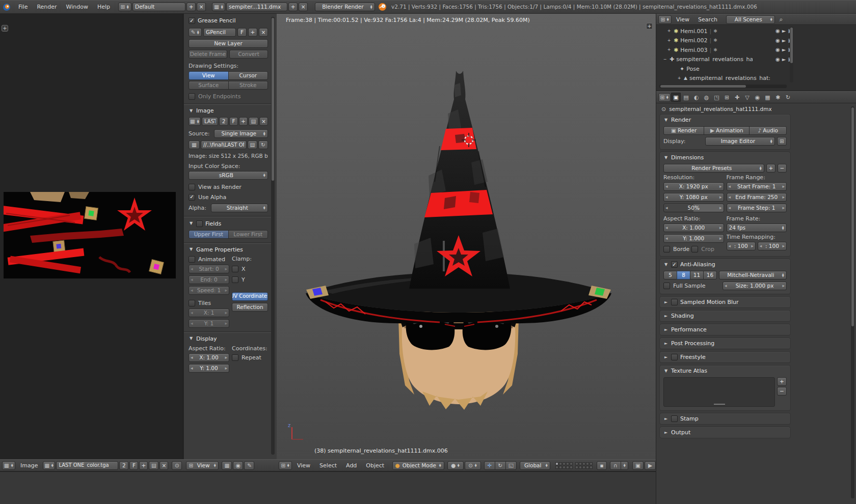 The width and height of the screenshot is (856, 504). Describe the element at coordinates (757, 97) in the screenshot. I see `tab-material: ◉` at that location.